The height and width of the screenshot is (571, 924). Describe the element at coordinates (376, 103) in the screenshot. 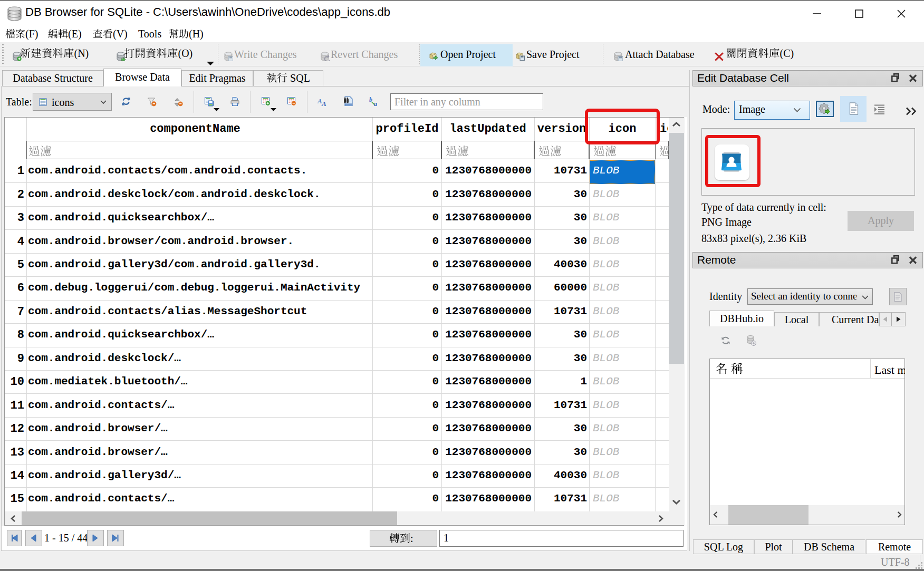

I see `svg-text: a` at that location.